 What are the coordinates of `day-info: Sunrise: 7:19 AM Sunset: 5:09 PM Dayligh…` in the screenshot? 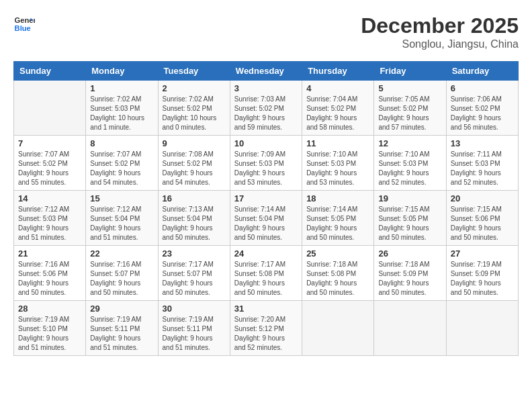 It's located at (482, 279).